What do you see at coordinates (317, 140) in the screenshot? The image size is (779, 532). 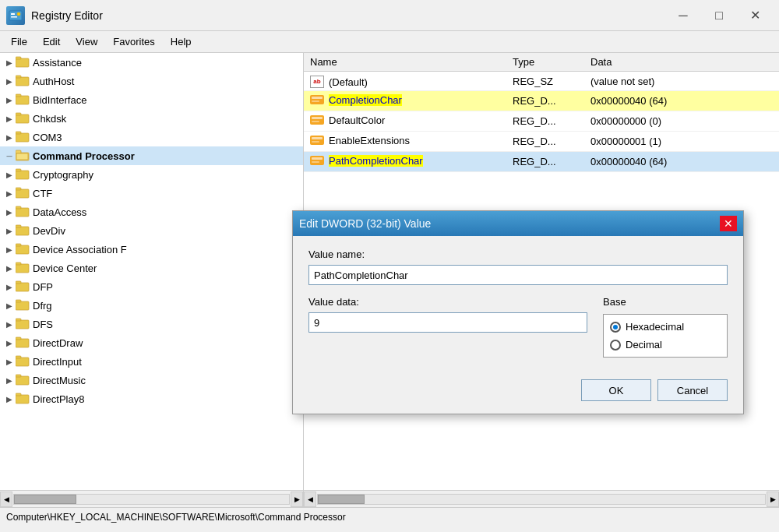 I see `reg-icon-dword` at bounding box center [317, 140].